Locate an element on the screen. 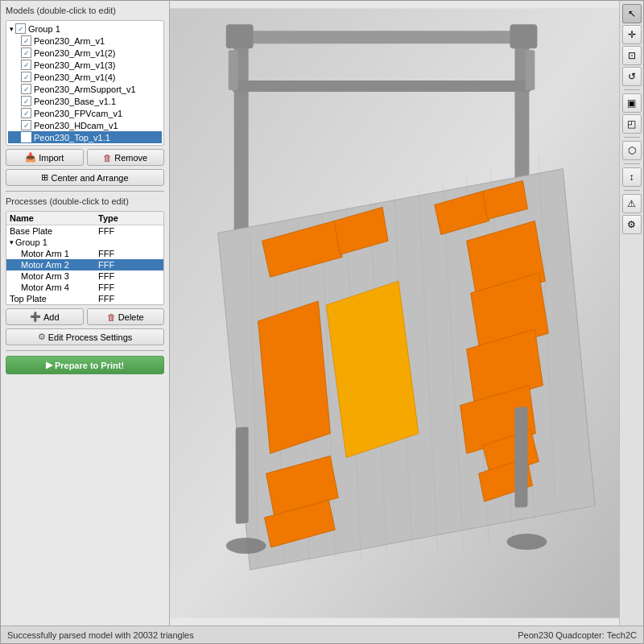 This screenshot has height=644, width=644. tree-item-label: Peon230_HDcam_v1 is located at coordinates (76, 126).